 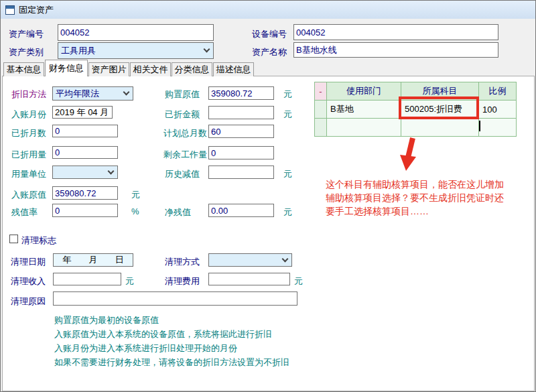 I want to click on help-line: 购置原值为最初的设备原值, so click(x=107, y=320).